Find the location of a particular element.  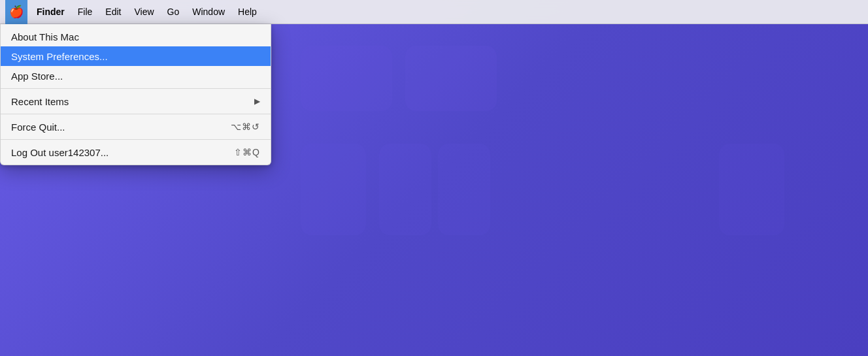

menu-item-system-preferences-label: System Preferences... is located at coordinates (136, 56).